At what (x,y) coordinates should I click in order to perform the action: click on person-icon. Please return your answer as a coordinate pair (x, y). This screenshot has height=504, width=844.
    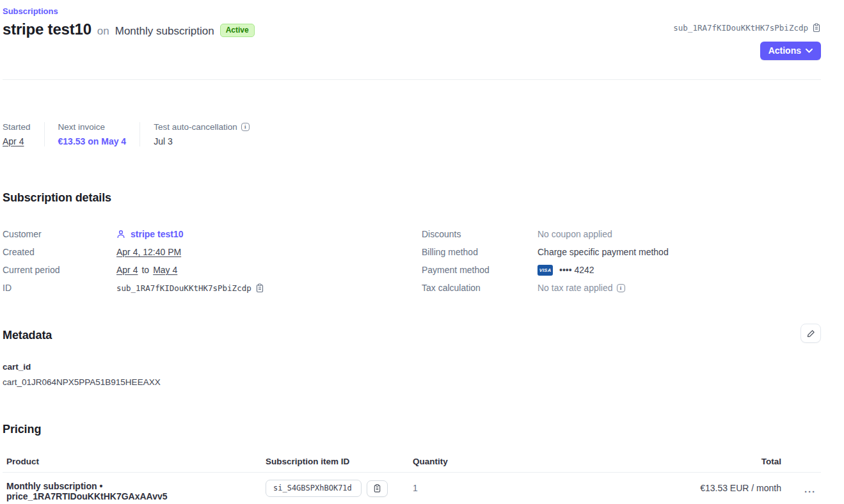
    Looking at the image, I should click on (121, 234).